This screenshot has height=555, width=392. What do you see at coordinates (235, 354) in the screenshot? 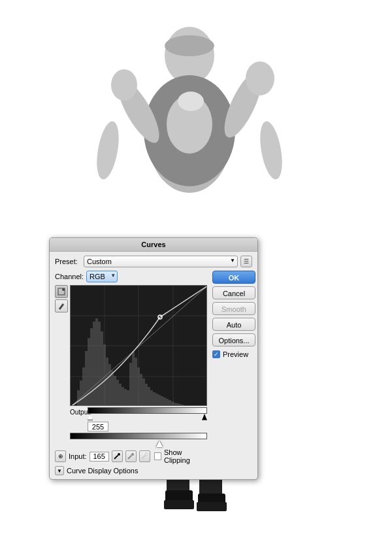
I see `preview-row: ✓ Preview` at bounding box center [235, 354].